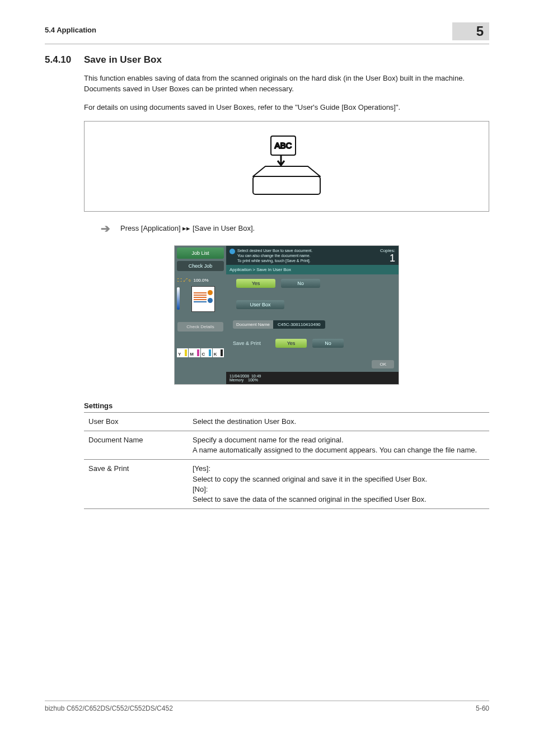 Image resolution: width=534 pixels, height=756 pixels. Describe the element at coordinates (287, 484) in the screenshot. I see `table-row: Save & Print [Yes]:Select to copy the sc…` at that location.